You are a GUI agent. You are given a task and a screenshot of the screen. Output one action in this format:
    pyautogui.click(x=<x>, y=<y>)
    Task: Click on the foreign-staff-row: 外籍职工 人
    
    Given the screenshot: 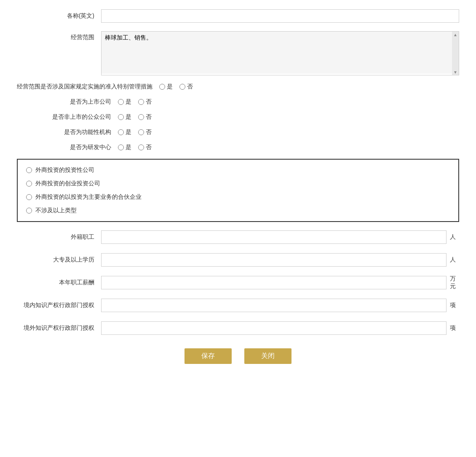 What is the action you would take?
    pyautogui.click(x=238, y=237)
    